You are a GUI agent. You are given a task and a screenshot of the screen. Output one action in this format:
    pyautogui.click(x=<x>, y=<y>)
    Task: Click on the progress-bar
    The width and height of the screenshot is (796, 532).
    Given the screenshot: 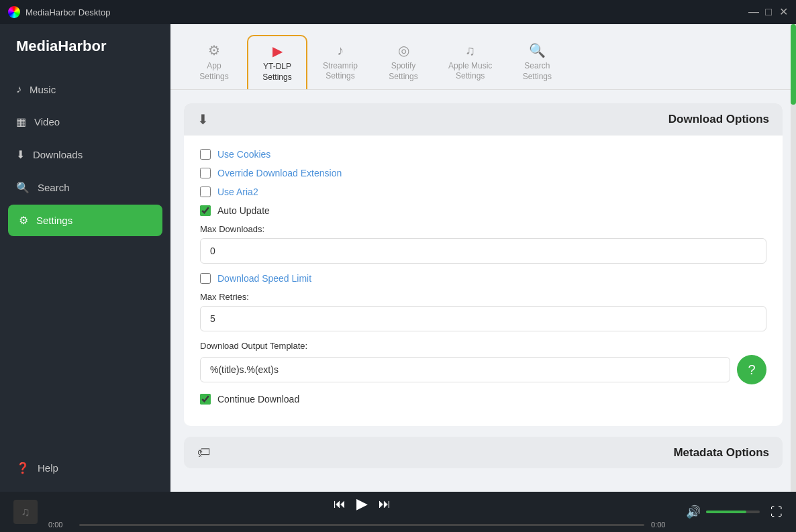 What is the action you would take?
    pyautogui.click(x=362, y=525)
    